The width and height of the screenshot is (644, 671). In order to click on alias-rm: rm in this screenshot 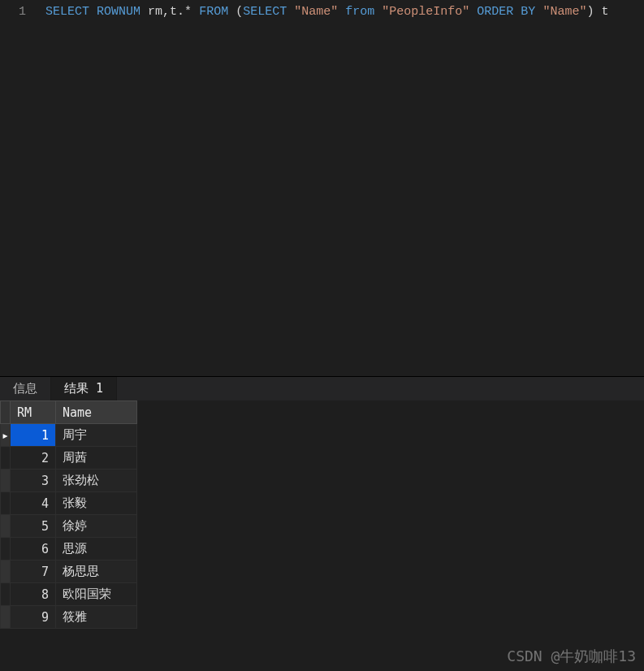, I will do `click(155, 11)`.